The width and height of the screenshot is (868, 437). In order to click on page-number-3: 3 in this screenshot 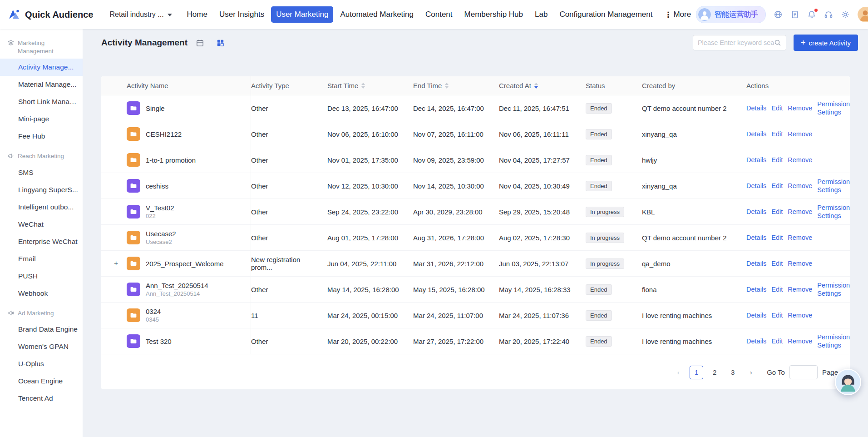, I will do `click(733, 372)`.